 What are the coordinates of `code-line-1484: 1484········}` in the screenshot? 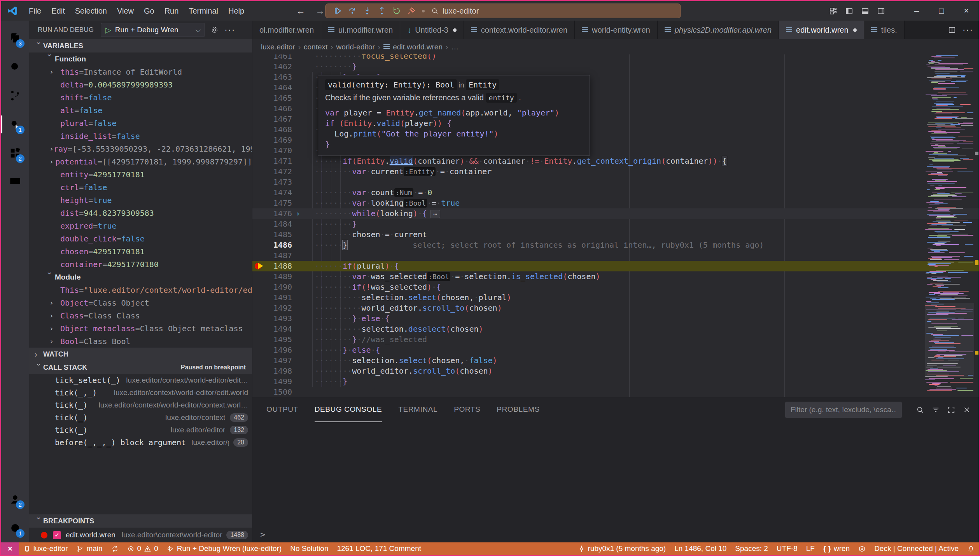 It's located at (616, 224).